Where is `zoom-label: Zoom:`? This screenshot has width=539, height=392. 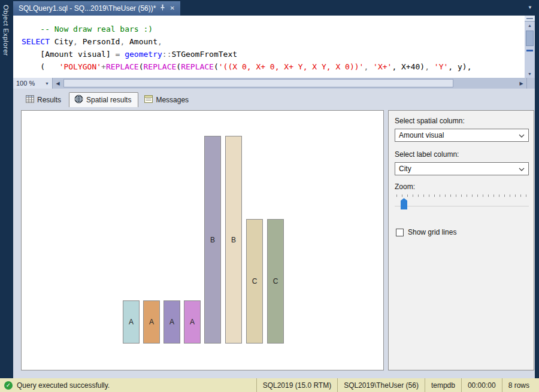
zoom-label: Zoom: is located at coordinates (405, 187).